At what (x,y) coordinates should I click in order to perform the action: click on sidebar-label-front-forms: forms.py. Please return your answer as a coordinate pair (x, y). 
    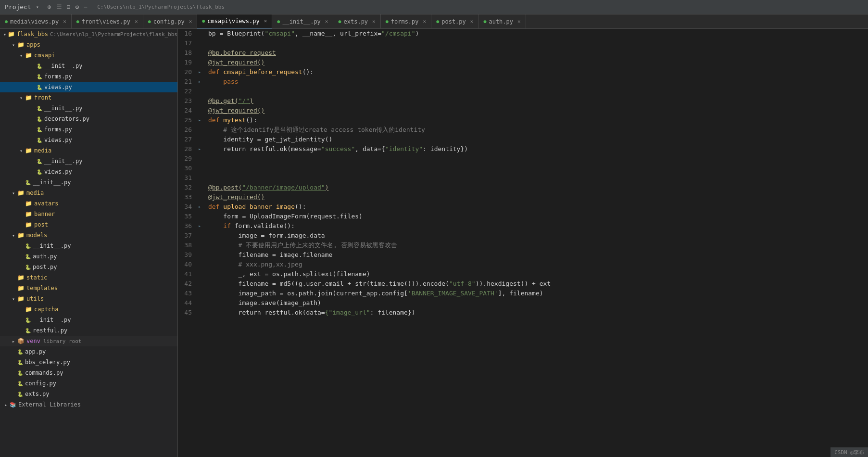
    Looking at the image, I should click on (58, 129).